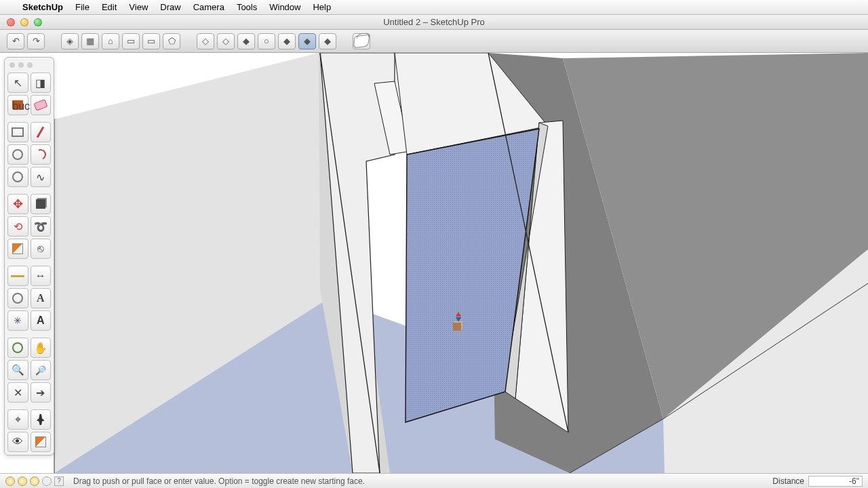 This screenshot has width=868, height=488. Describe the element at coordinates (18, 132) in the screenshot. I see `rectangle-icon` at that location.